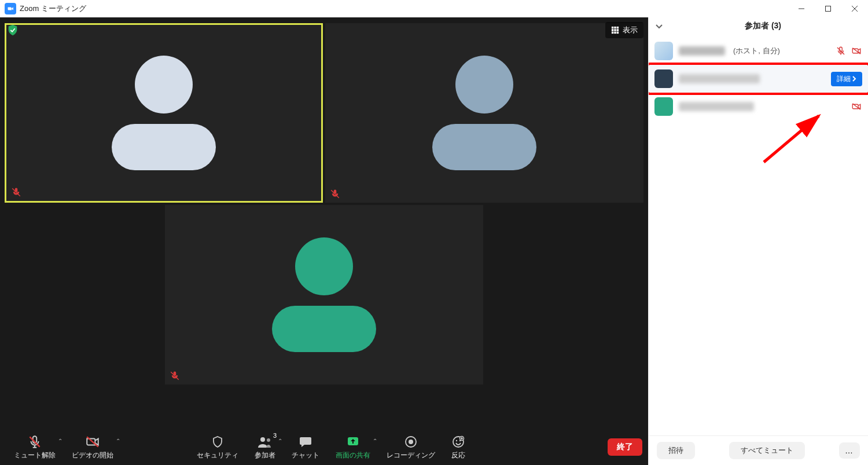 This screenshot has width=868, height=465. Describe the element at coordinates (855, 9) in the screenshot. I see `window-close-button` at that location.